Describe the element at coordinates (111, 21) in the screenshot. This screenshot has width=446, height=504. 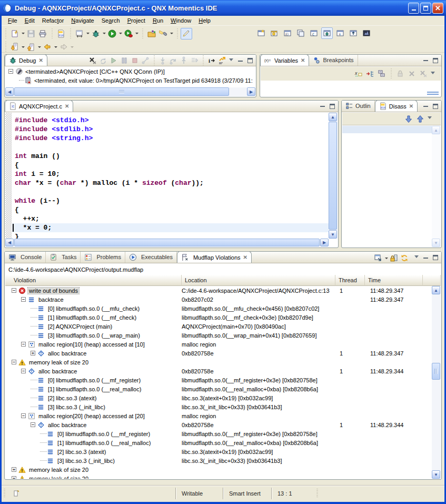
I see `menu-search: Search` at that location.